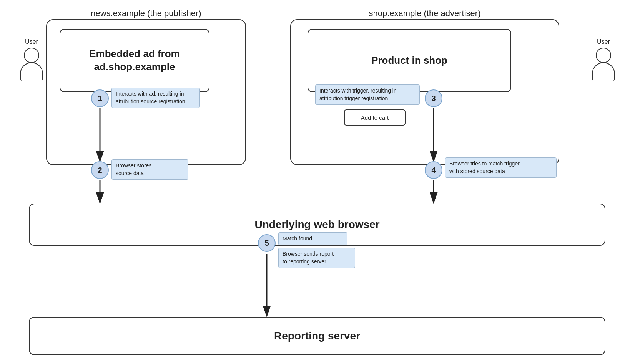 The width and height of the screenshot is (635, 364). I want to click on step2-info-box: Browser stores source data, so click(150, 170).